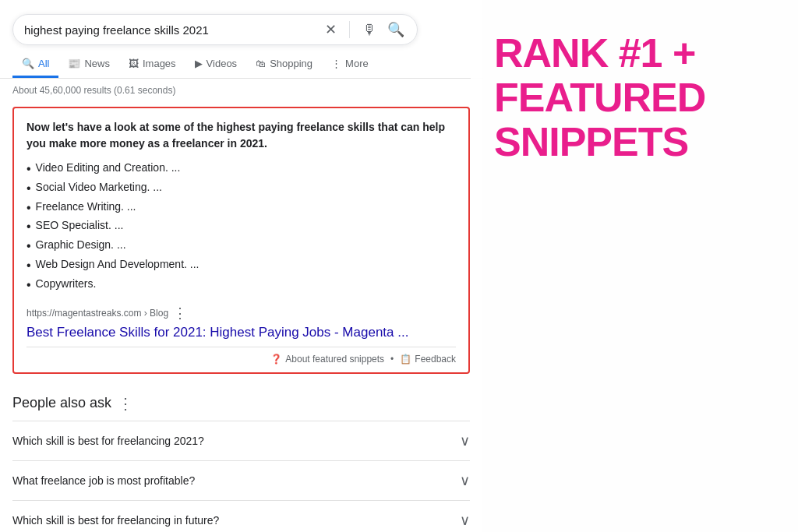  Describe the element at coordinates (357, 64) in the screenshot. I see `tab-more-label: More` at that location.